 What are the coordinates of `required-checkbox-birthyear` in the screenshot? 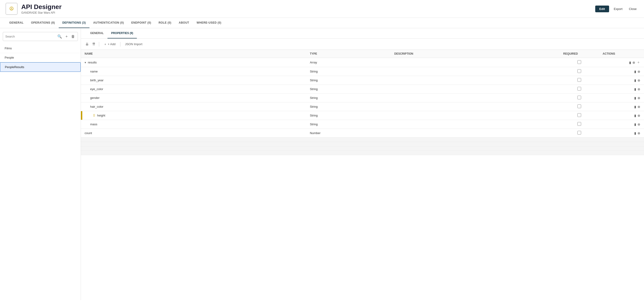 It's located at (580, 80).